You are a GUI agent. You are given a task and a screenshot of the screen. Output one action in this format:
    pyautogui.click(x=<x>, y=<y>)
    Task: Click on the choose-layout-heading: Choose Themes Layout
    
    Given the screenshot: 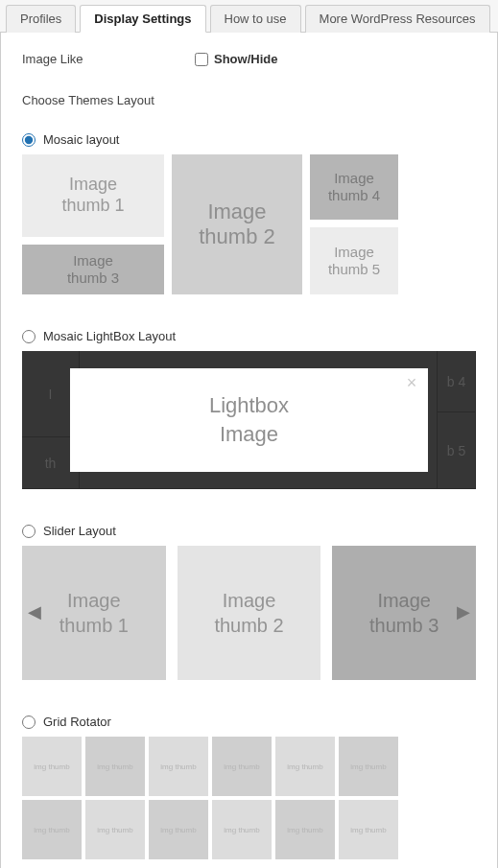 What is the action you would take?
    pyautogui.click(x=249, y=100)
    